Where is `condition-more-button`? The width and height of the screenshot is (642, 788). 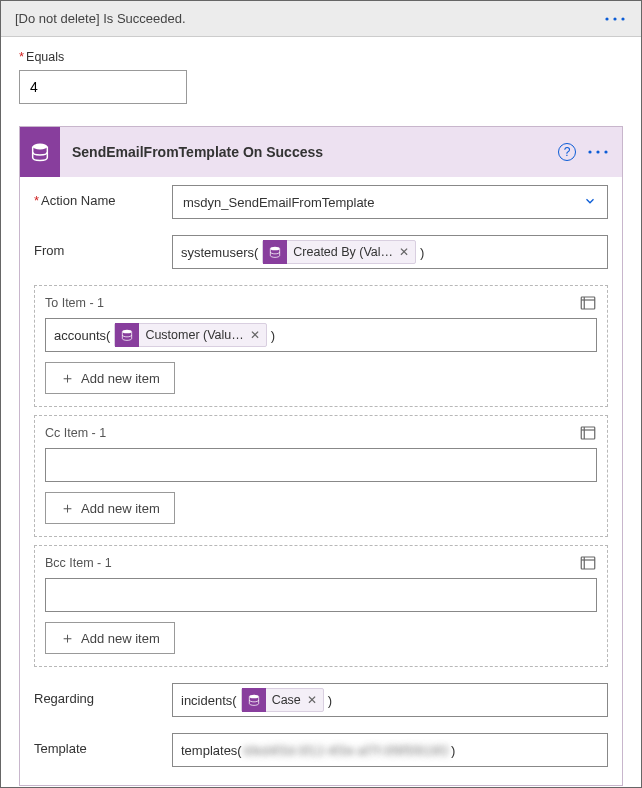 condition-more-button is located at coordinates (615, 19).